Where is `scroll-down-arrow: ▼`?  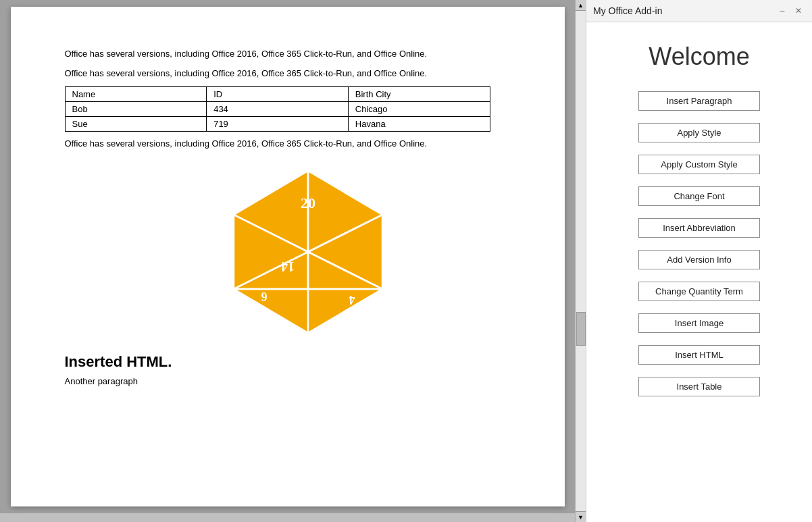
scroll-down-arrow: ▼ is located at coordinates (581, 517).